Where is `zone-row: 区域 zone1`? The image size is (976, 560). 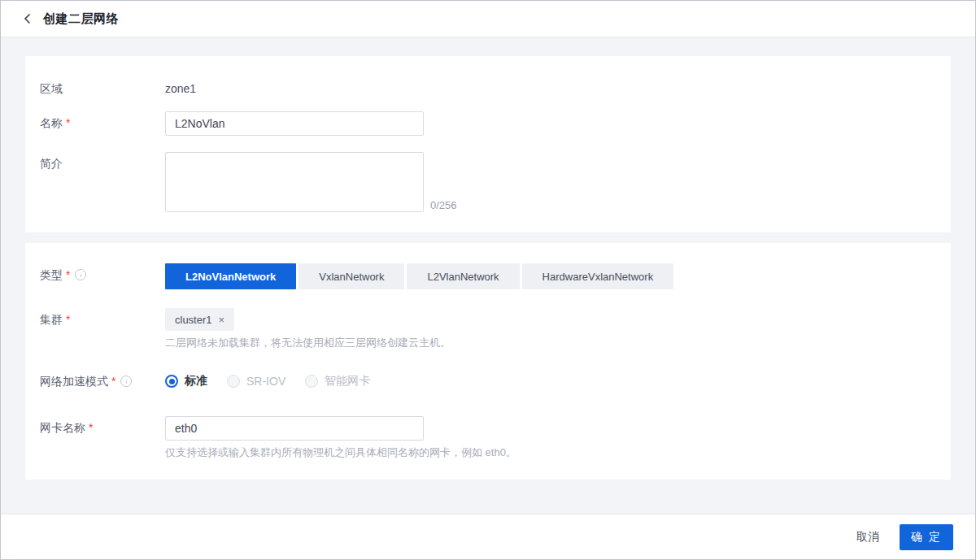 zone-row: 区域 zone1 is located at coordinates (488, 89).